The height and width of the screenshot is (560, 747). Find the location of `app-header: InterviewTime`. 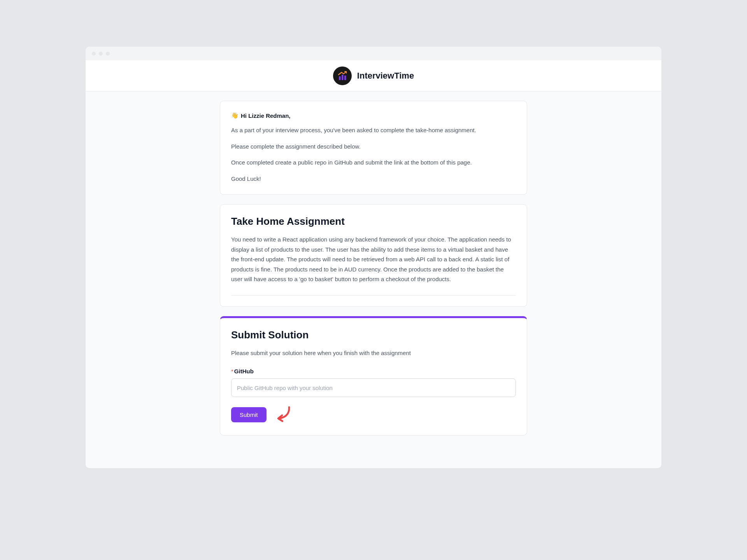

app-header: InterviewTime is located at coordinates (374, 76).